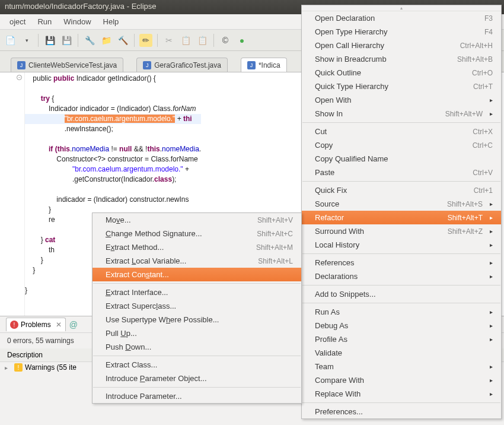  Describe the element at coordinates (401, 204) in the screenshot. I see `ctx-item-source: SourceShift+Alt+S▸` at that location.